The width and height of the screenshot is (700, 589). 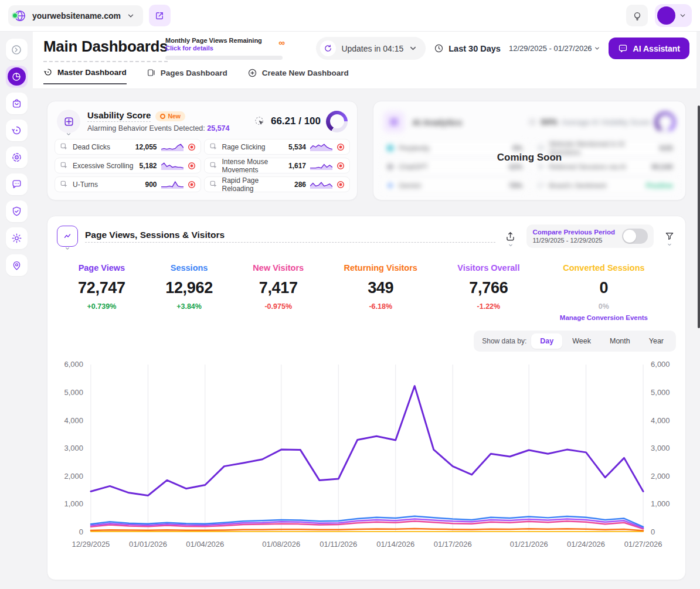 What do you see at coordinates (699, 217) in the screenshot?
I see `scrollbar-thumb` at bounding box center [699, 217].